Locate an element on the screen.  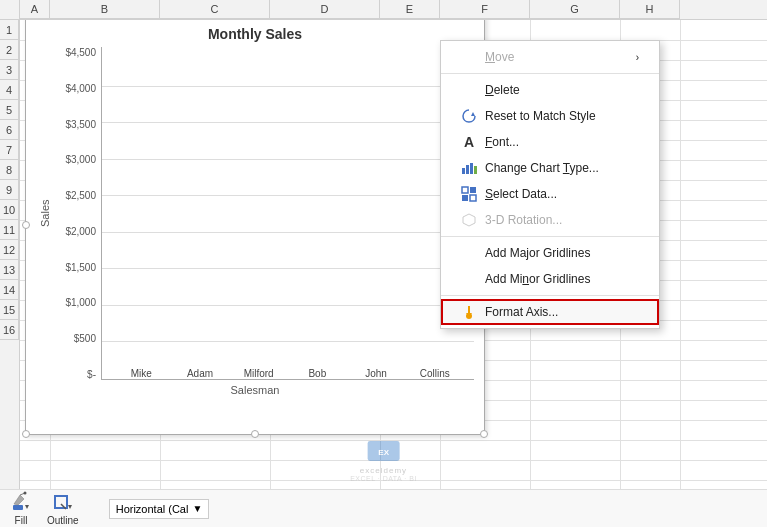
corner-cell is located at coordinates (10, 10).